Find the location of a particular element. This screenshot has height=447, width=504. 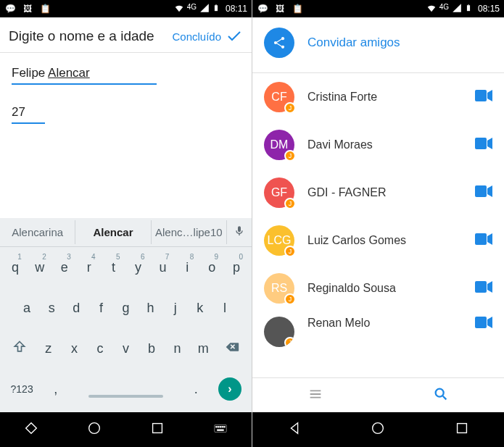

contact-row: GFJGDI - FAGNER is located at coordinates (379, 193).